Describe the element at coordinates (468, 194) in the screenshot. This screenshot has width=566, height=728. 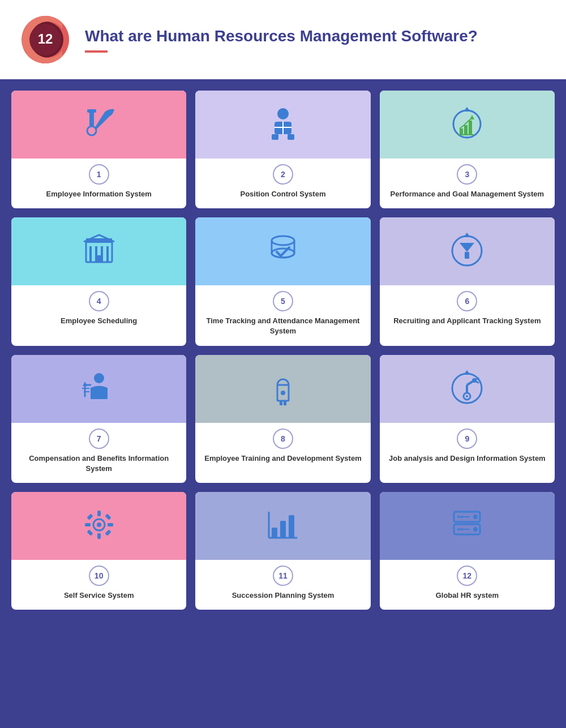
I see `card-label-3: Performance and Goal Management System` at that location.